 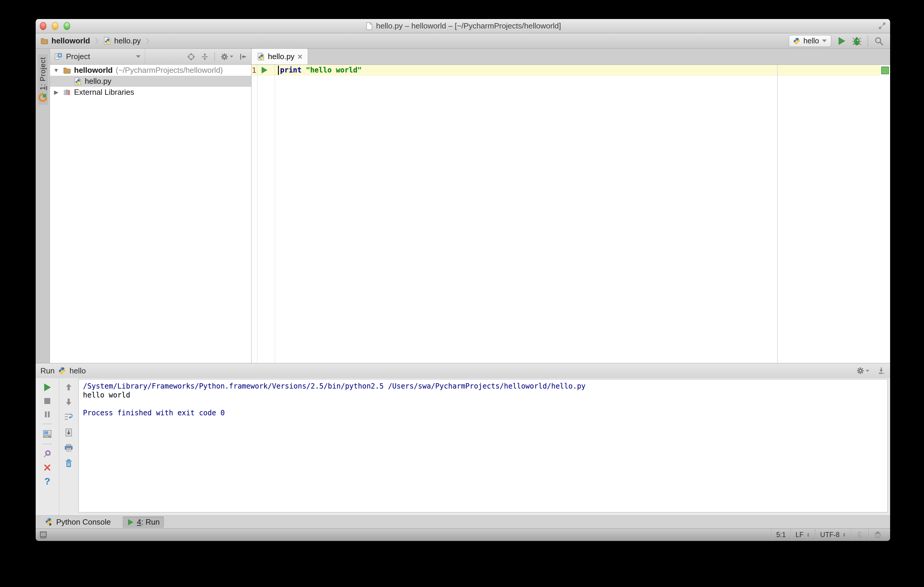 What do you see at coordinates (78, 522) in the screenshot?
I see `python-console-tab: Python Console` at bounding box center [78, 522].